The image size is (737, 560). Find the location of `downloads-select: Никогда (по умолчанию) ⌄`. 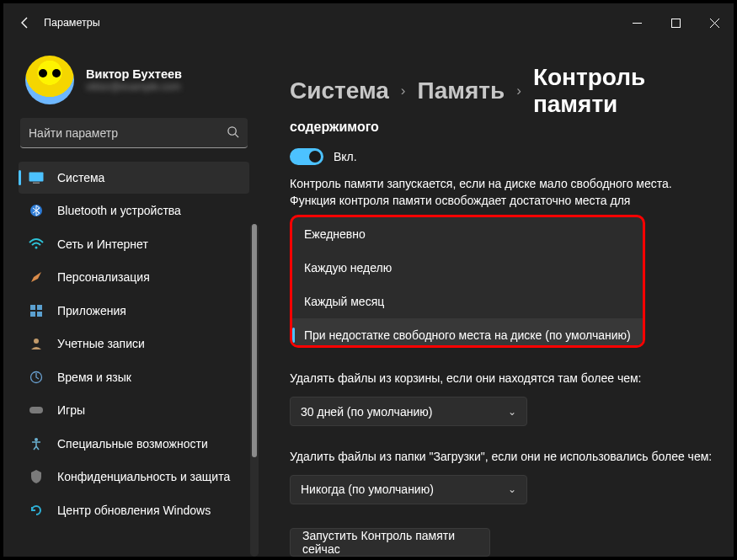

downloads-select: Никогда (по умолчанию) ⌄ is located at coordinates (409, 489).